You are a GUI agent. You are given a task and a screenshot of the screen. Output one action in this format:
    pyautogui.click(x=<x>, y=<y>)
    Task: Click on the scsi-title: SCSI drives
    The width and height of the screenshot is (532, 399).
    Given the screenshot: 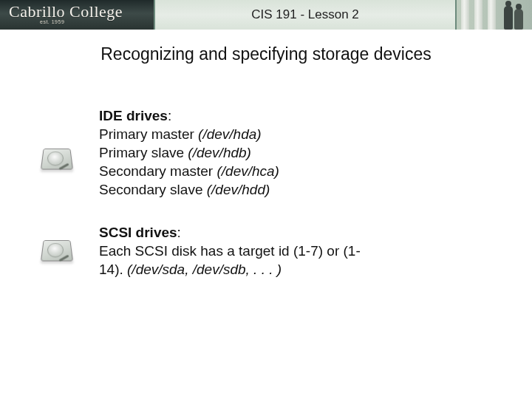 What is the action you would take?
    pyautogui.click(x=138, y=232)
    